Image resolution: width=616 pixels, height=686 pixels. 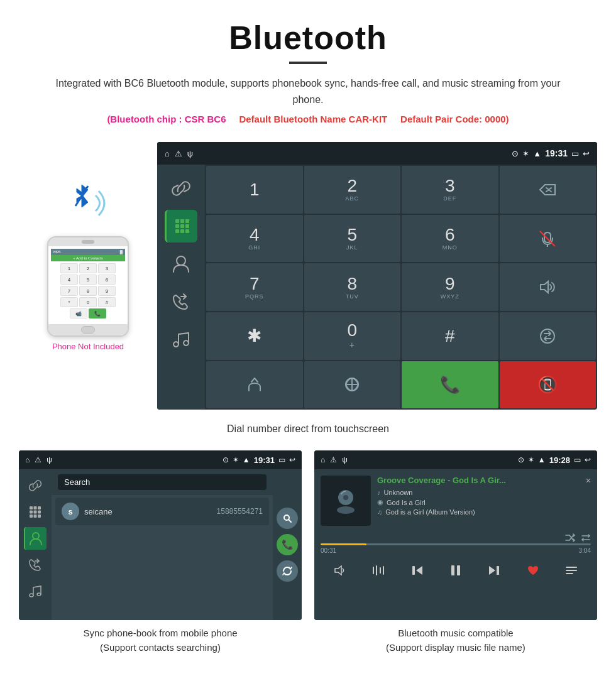 I want to click on music-back-icon: ↩, so click(x=588, y=460).